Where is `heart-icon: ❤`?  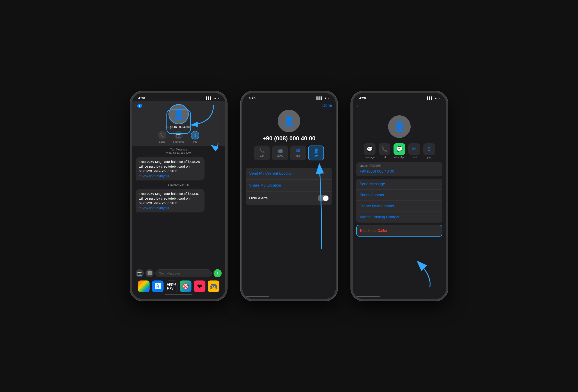 heart-icon: ❤ is located at coordinates (199, 287).